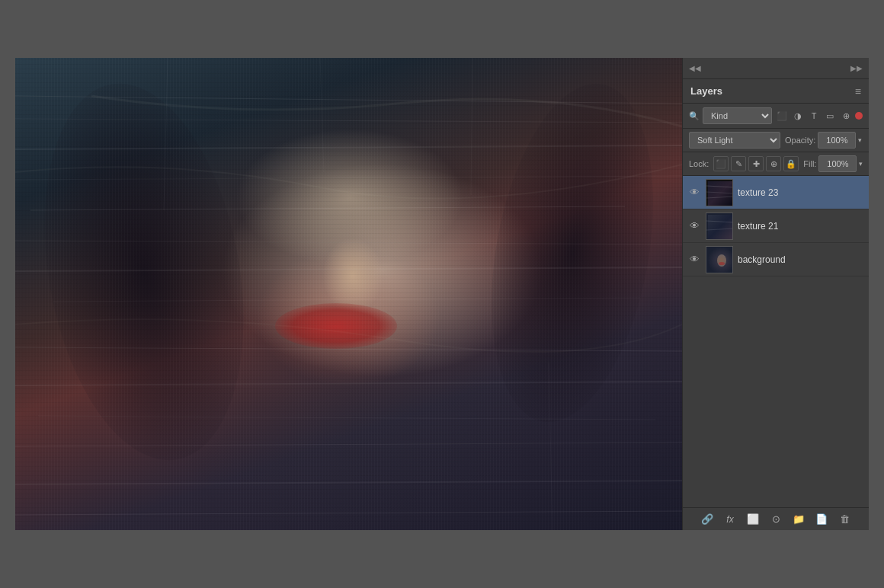 This screenshot has width=884, height=588. What do you see at coordinates (837, 140) in the screenshot?
I see `opacity-input` at bounding box center [837, 140].